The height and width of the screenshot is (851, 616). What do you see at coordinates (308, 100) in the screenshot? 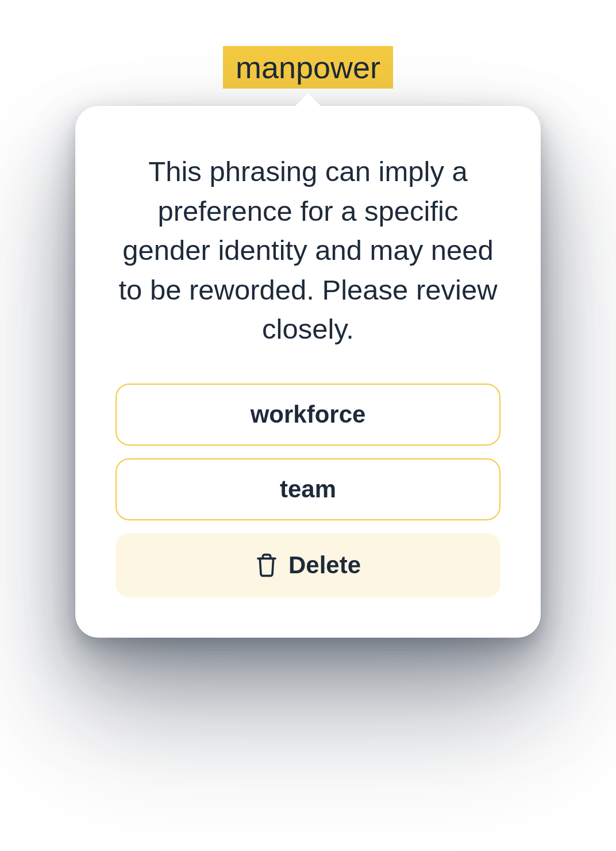
I see `tooltip-arrow` at bounding box center [308, 100].